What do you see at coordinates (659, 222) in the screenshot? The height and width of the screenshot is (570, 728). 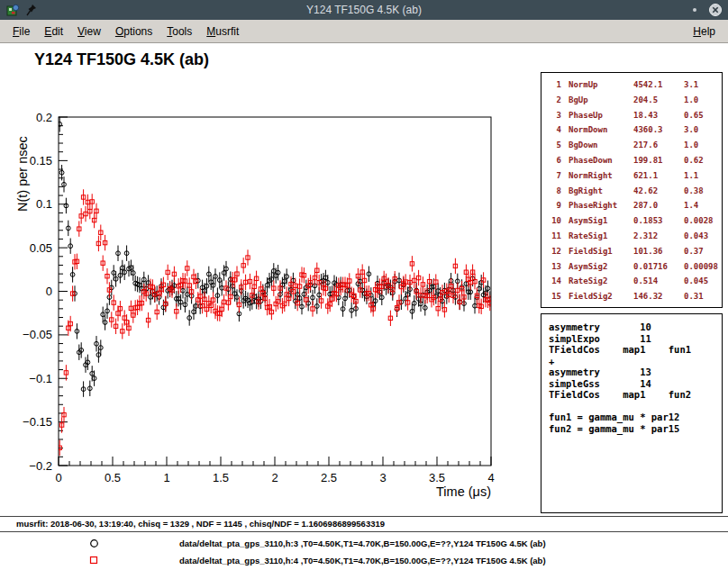 I see `param-value: 0.1853` at bounding box center [659, 222].